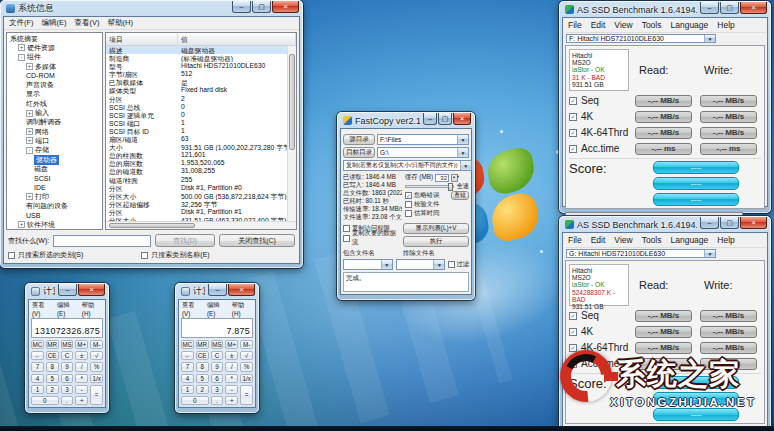 This screenshot has width=774, height=431. Describe the element at coordinates (436, 242) in the screenshot. I see `execute-button: 执行` at that location.